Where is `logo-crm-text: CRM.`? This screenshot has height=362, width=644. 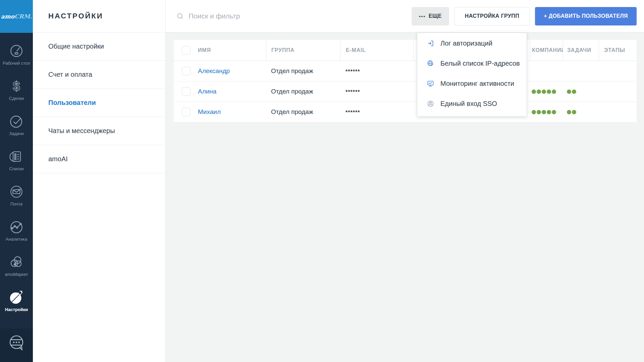
logo-crm-text: CRM. is located at coordinates (23, 16).